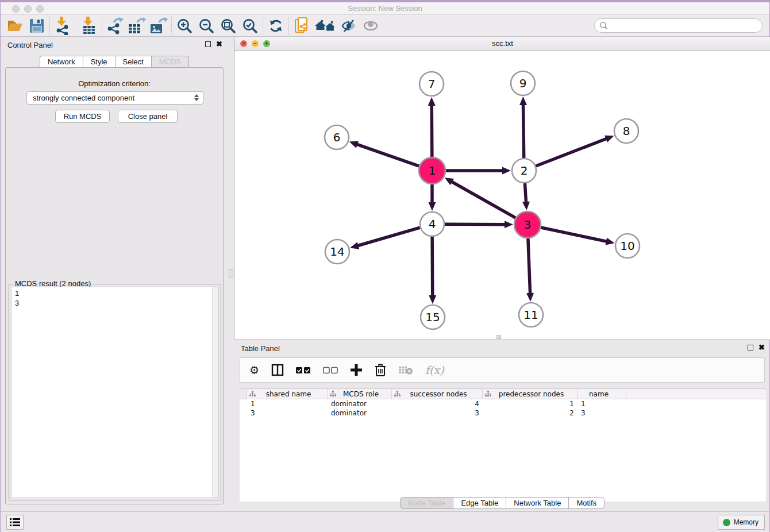 This screenshot has height=532, width=770. What do you see at coordinates (602, 394) in the screenshot?
I see `column-header-name: name` at bounding box center [602, 394].